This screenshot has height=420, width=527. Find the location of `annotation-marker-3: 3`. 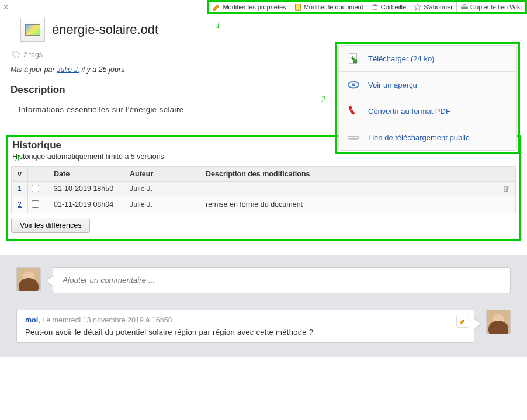

annotation-marker-3: 3 is located at coordinates (18, 159).